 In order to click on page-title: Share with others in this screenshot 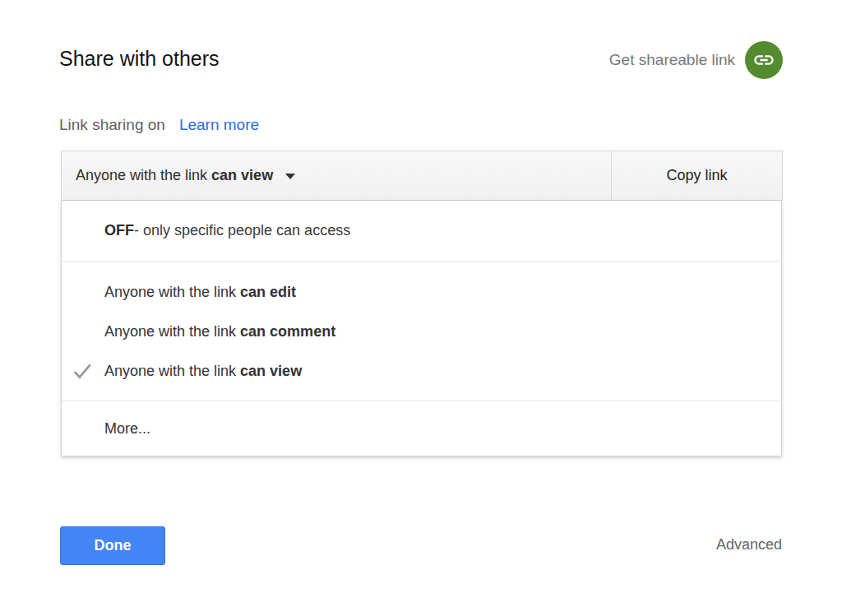, I will do `click(140, 59)`.